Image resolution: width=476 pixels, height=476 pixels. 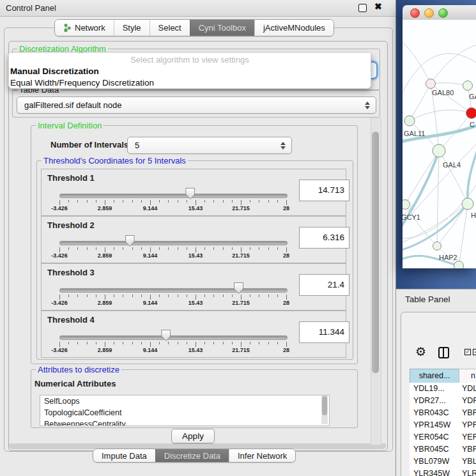 What do you see at coordinates (132, 28) in the screenshot?
I see `tab-label: Style` at bounding box center [132, 28].